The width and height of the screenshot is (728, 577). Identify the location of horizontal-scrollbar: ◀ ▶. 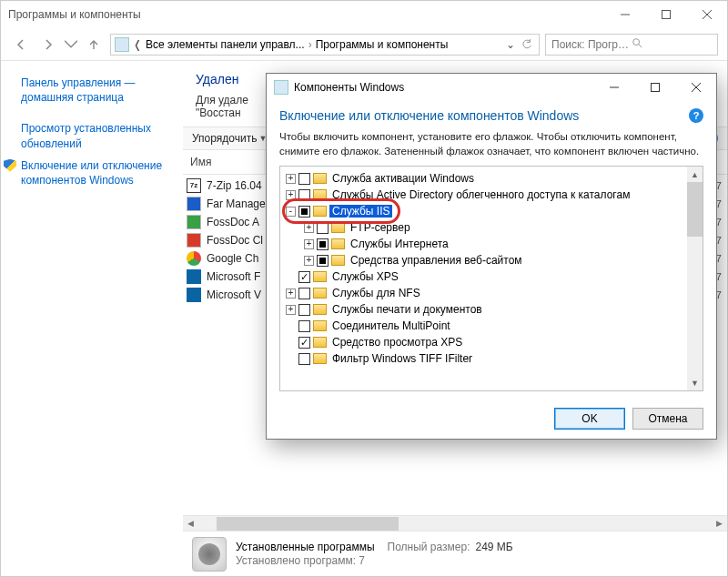
(455, 522).